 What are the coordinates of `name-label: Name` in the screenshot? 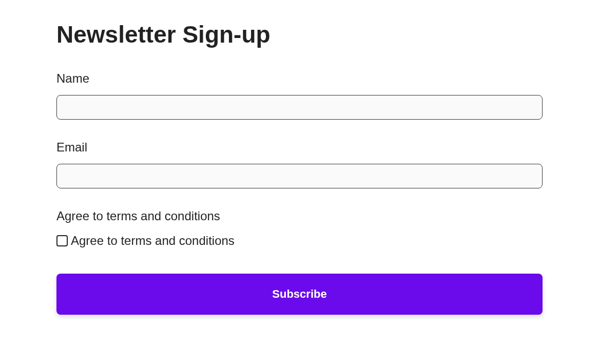 It's located at (300, 79).